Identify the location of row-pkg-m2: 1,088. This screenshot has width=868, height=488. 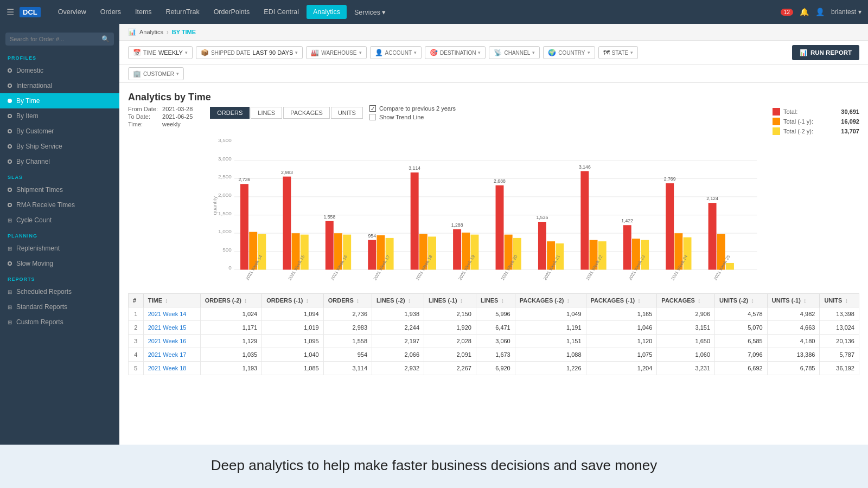
(550, 355).